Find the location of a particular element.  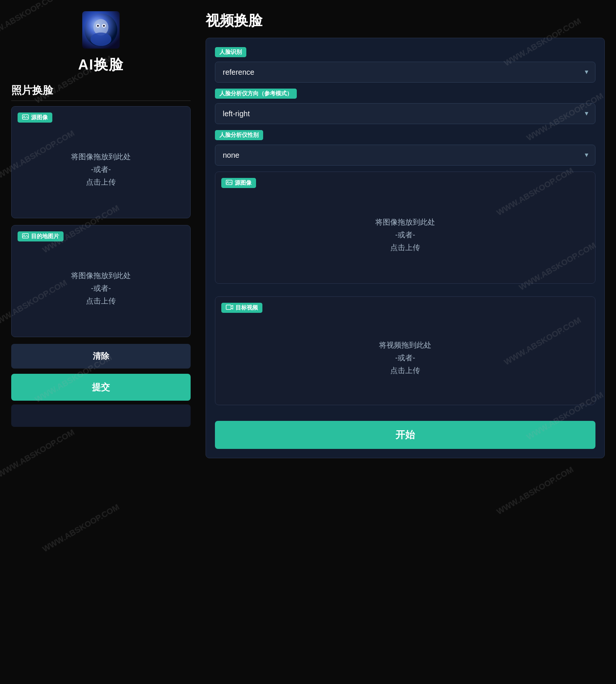

submit-button: 提交 is located at coordinates (101, 387).